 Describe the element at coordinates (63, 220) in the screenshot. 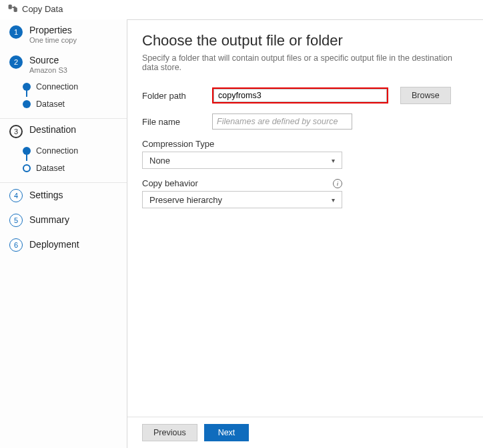

I see `step-summary: 5 Summary` at that location.